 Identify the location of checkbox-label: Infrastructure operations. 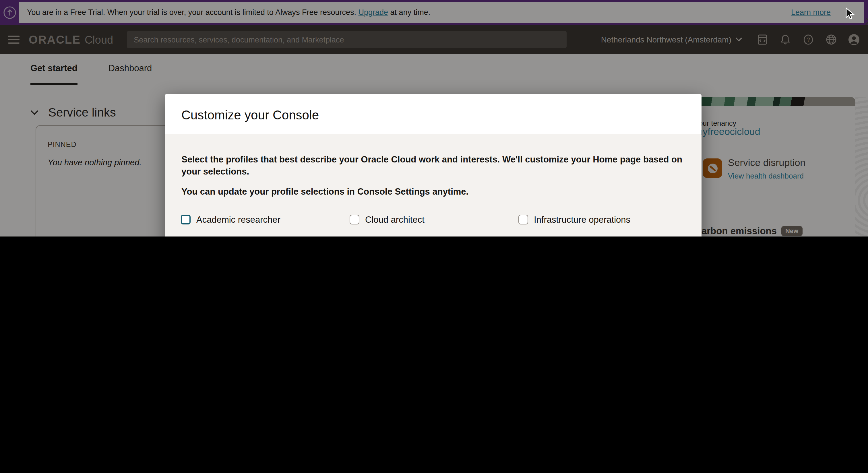
(582, 220).